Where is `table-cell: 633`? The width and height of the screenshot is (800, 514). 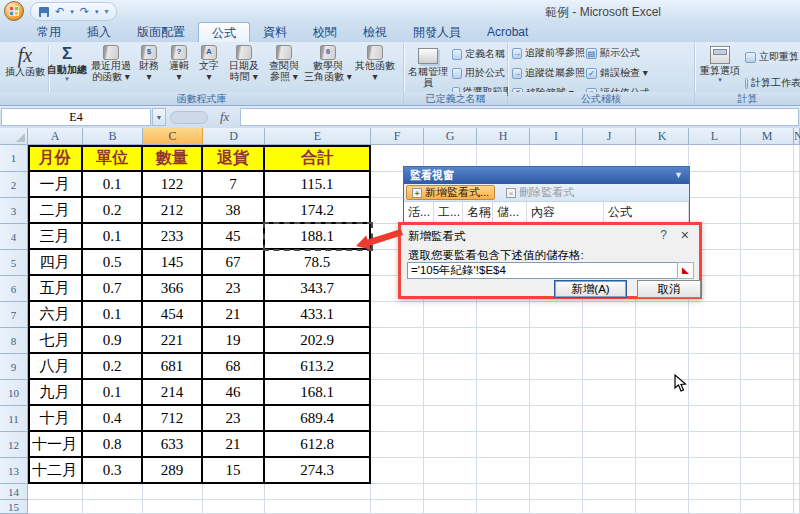
table-cell: 633 is located at coordinates (173, 445).